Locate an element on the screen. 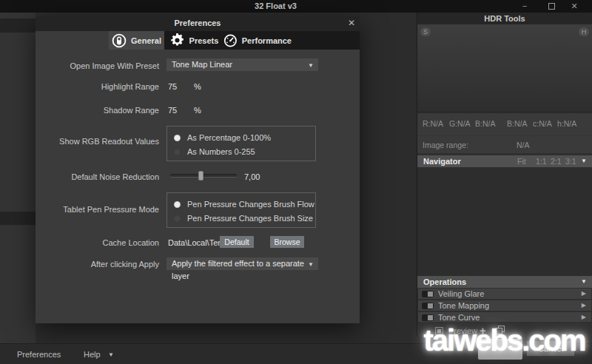 The width and height of the screenshot is (592, 364). cache-location-label: Cache Location is located at coordinates (98, 243).